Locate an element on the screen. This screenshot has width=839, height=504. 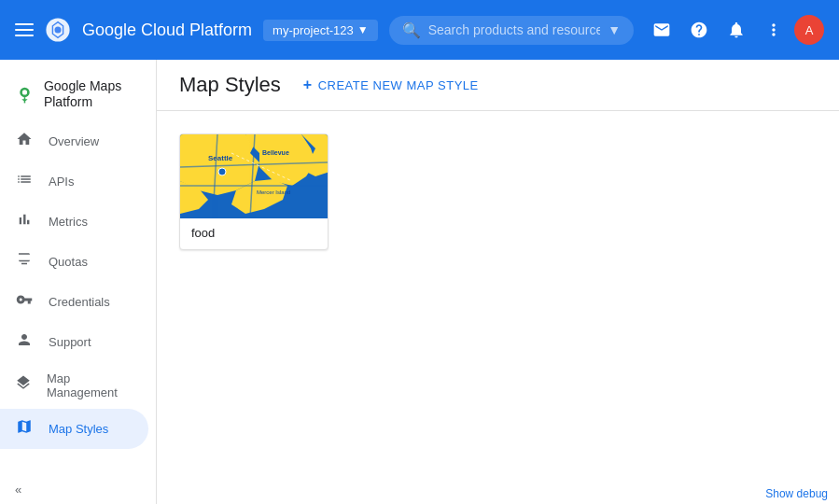
map-preview-image: Seattle Bellevue Mercer Island is located at coordinates (254, 176).